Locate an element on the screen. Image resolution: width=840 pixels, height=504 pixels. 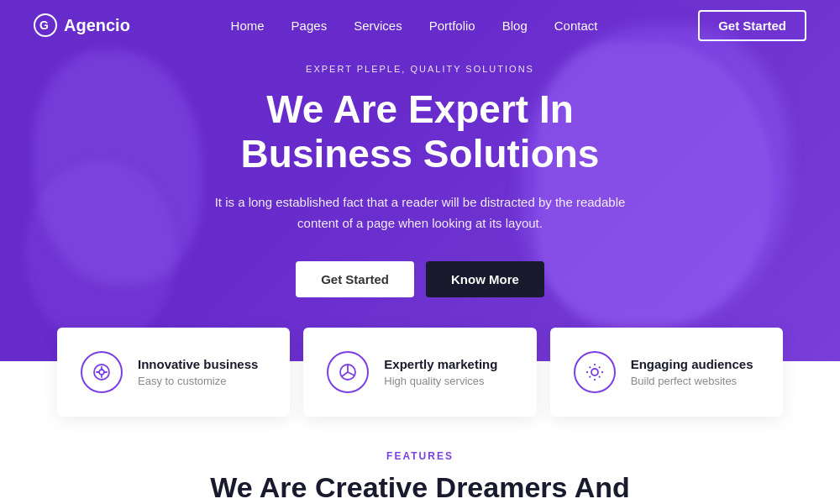
feature-card-engaging: Engaging audiences Build perfect website… is located at coordinates (667, 372).